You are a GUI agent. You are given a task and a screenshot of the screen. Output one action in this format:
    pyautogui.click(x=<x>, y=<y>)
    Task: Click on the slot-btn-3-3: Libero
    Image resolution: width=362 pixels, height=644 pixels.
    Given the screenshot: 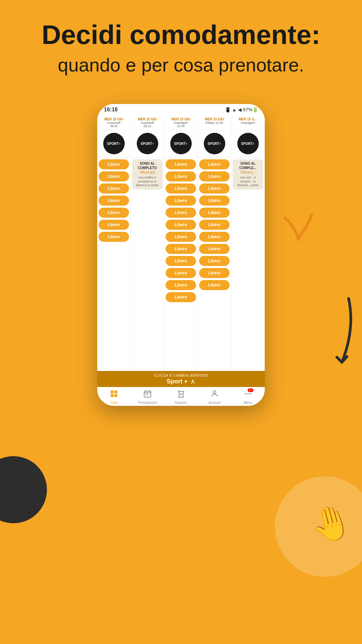 What is the action you would take?
    pyautogui.click(x=181, y=189)
    